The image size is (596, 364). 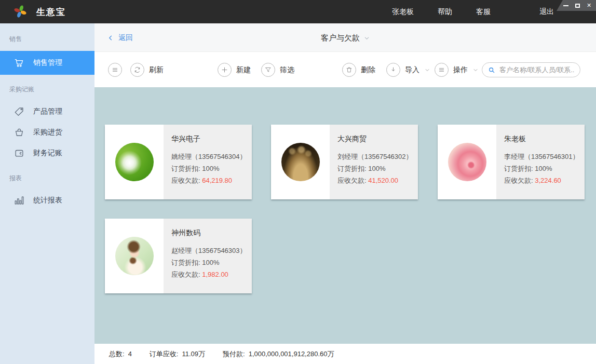 What do you see at coordinates (341, 37) in the screenshot?
I see `page-title-text: 客户与欠款` at bounding box center [341, 37].